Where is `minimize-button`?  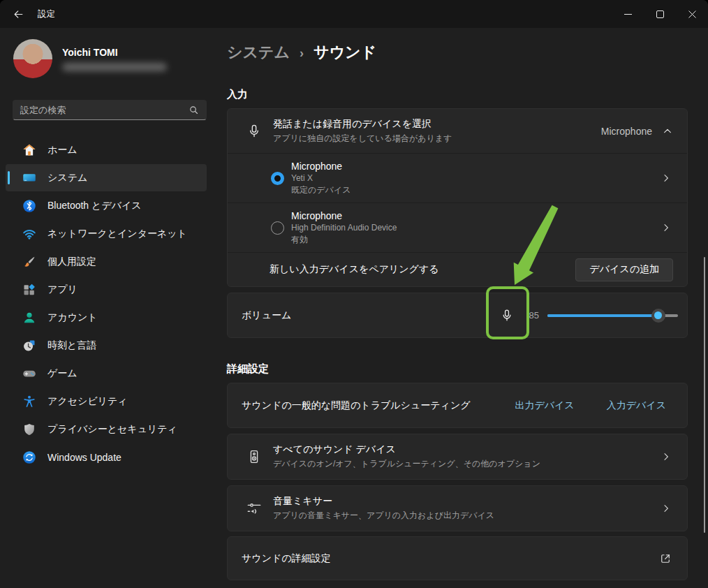
minimize-button is located at coordinates (628, 14).